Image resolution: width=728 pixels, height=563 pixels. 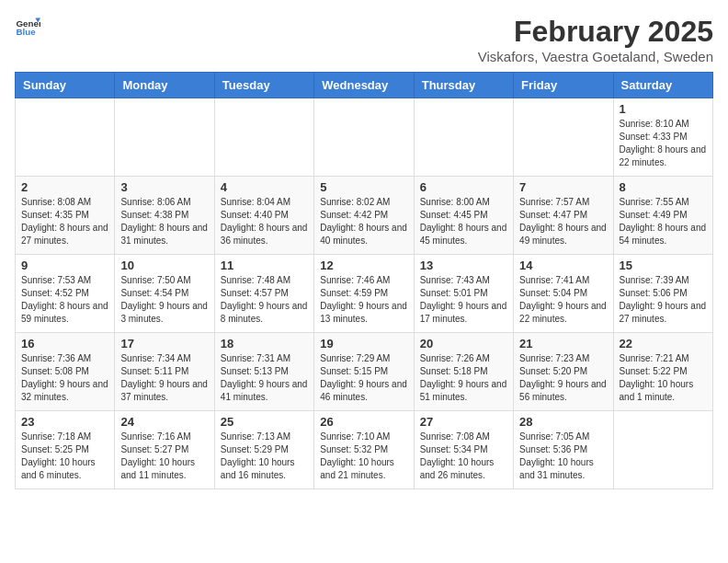 What do you see at coordinates (463, 451) in the screenshot?
I see `calendar-cell: 27Sunrise: 7:08 AM Sunset: 5:34 PM Dayli…` at bounding box center [463, 451].